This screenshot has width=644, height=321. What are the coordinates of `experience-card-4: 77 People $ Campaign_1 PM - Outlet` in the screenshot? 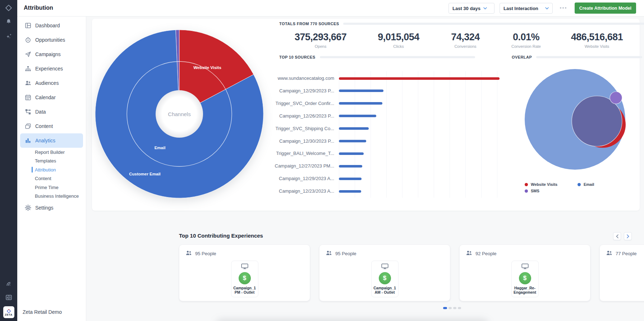 It's located at (622, 273).